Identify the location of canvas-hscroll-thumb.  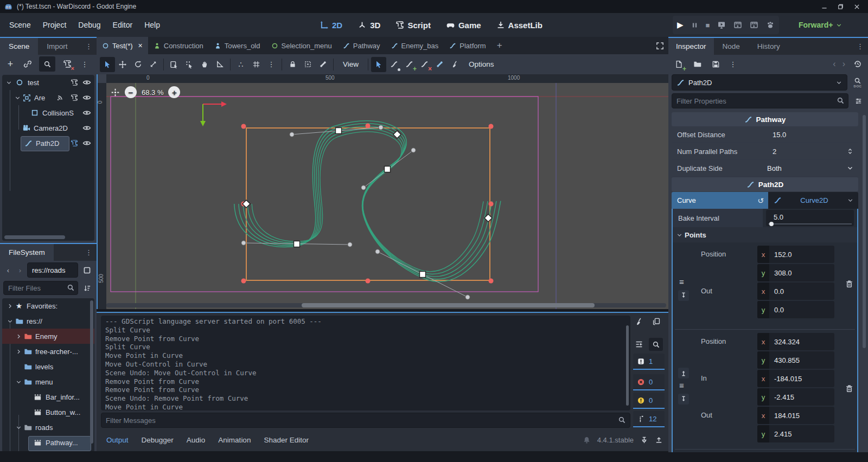
(448, 305).